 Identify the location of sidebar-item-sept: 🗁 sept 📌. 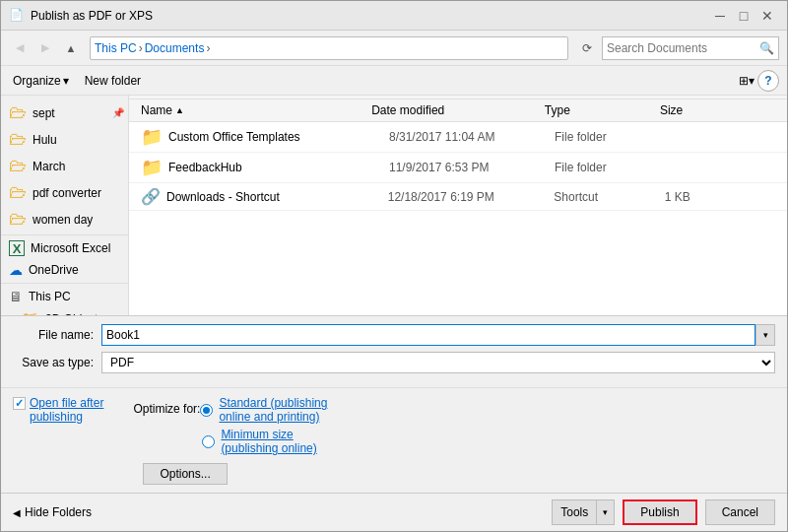
(65, 112).